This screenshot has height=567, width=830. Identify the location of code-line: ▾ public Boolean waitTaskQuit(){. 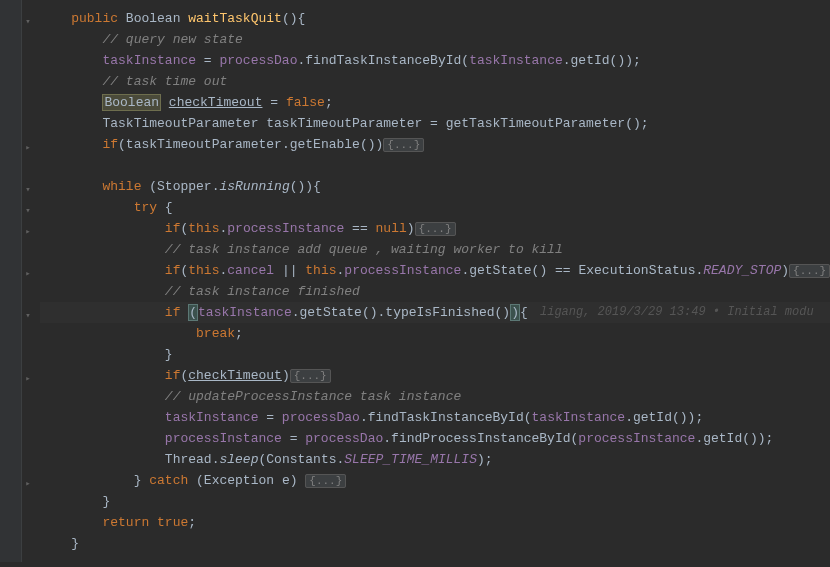
(435, 18).